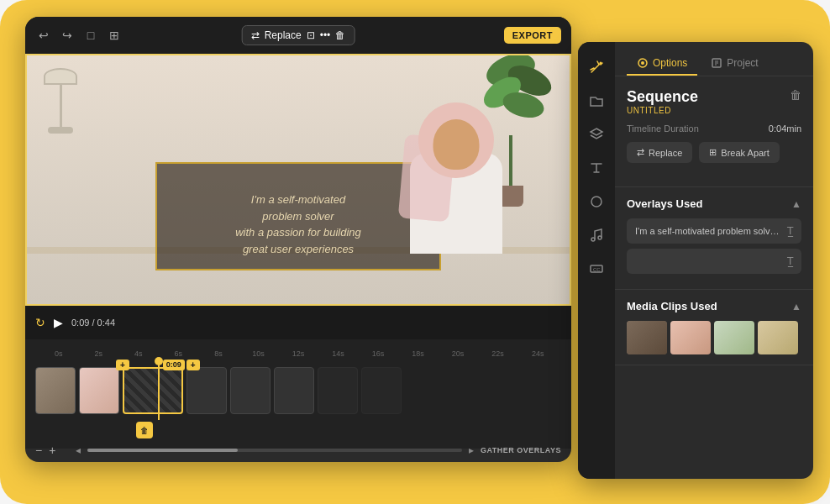  Describe the element at coordinates (339, 354) in the screenshot. I see `ruler-14s: 14s` at that location.